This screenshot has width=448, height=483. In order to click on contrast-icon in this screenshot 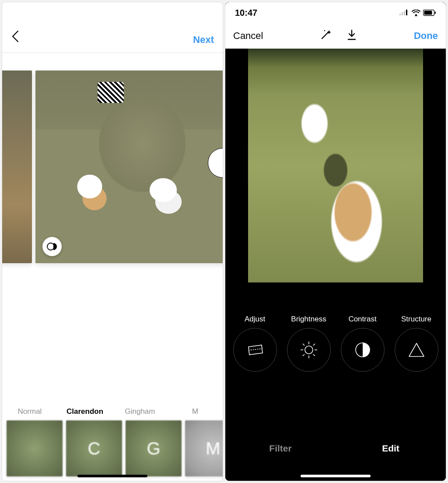, I will do `click(363, 350)`.